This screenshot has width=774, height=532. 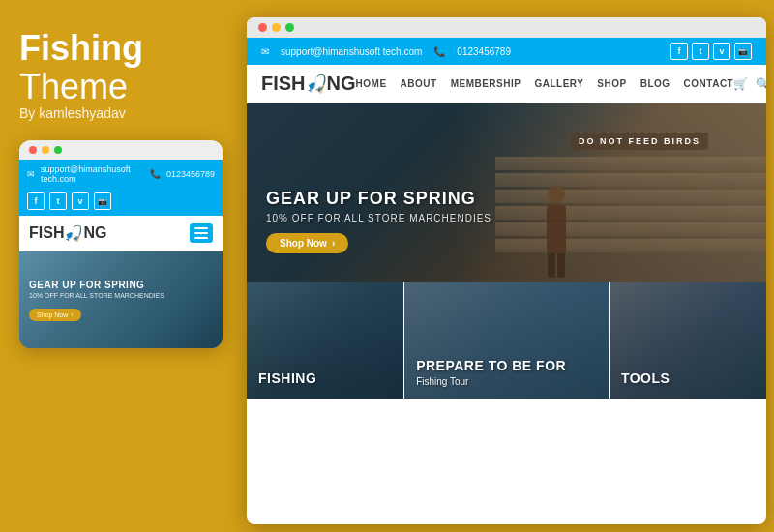 What do you see at coordinates (36, 201) in the screenshot?
I see `mobile-facebook-icon: f` at bounding box center [36, 201].